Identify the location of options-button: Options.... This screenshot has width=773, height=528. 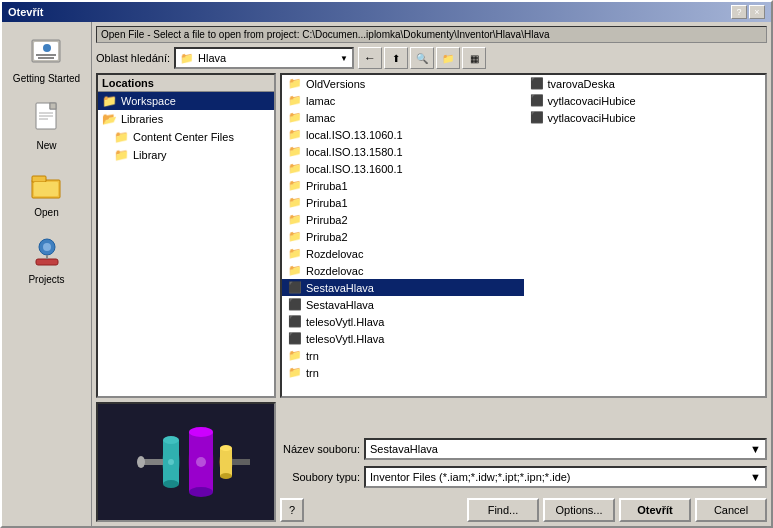
(579, 510).